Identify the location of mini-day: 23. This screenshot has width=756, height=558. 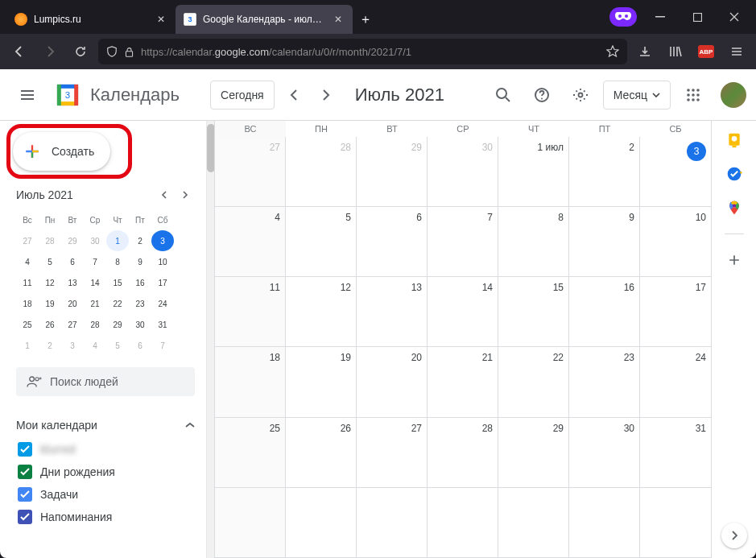
(140, 304).